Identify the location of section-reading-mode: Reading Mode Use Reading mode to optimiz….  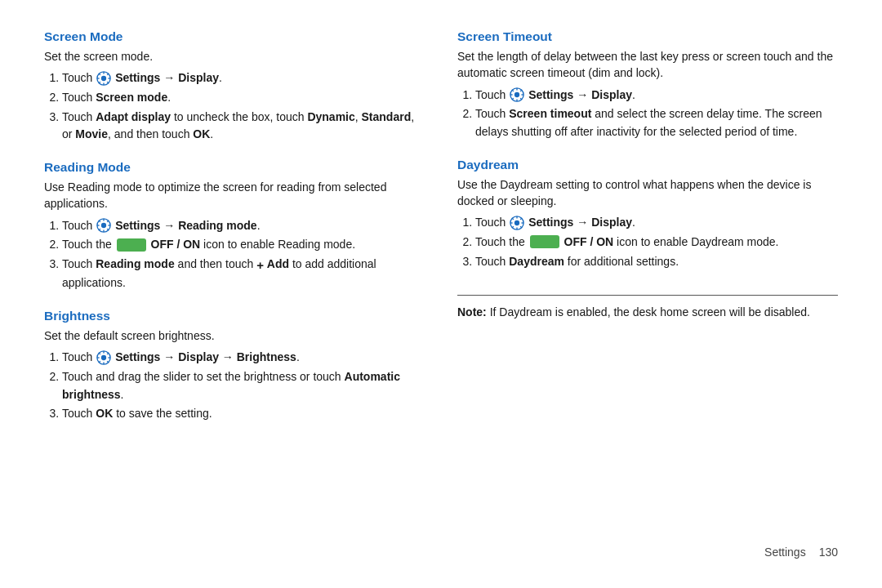
(234, 227).